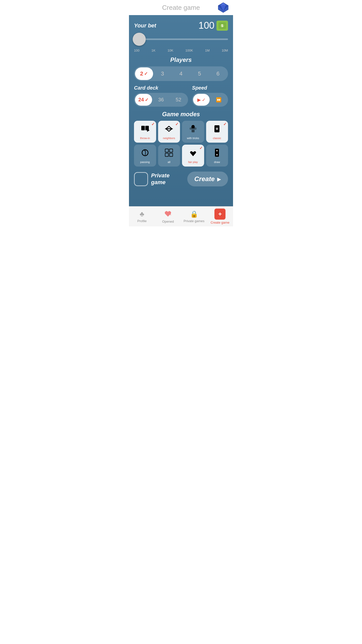 The height and width of the screenshot is (644, 362). Describe the element at coordinates (194, 221) in the screenshot. I see `nav-private-games-label: Private games` at that location.